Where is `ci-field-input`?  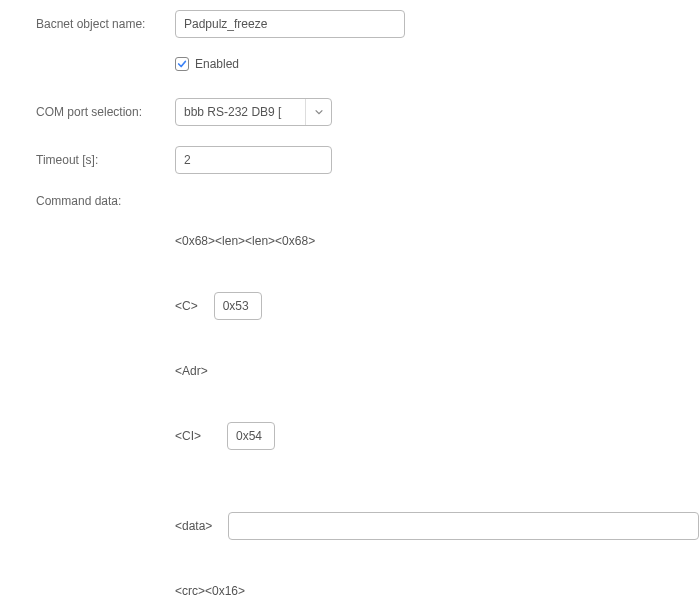
ci-field-input is located at coordinates (251, 436).